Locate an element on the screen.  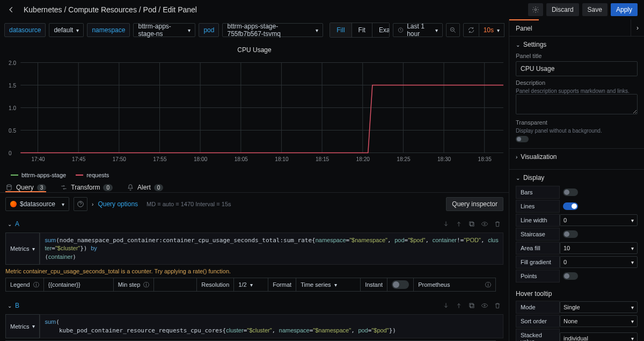
transparent-hint: Display panel without a background. is located at coordinates (576, 131).